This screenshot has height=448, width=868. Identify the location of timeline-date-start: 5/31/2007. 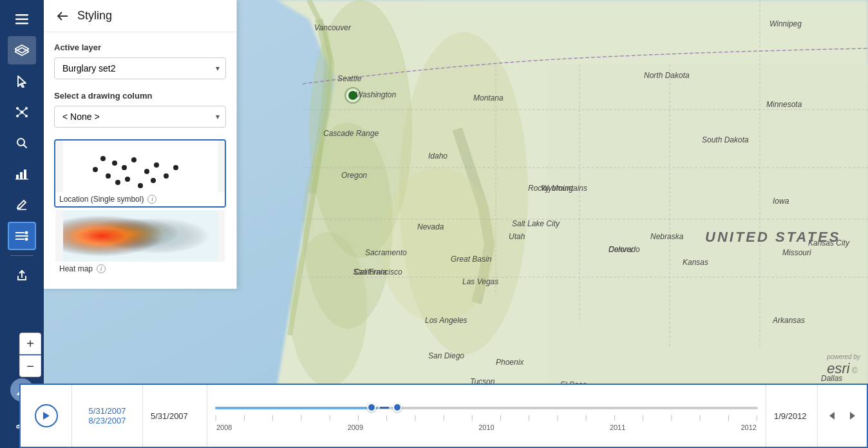
(108, 411).